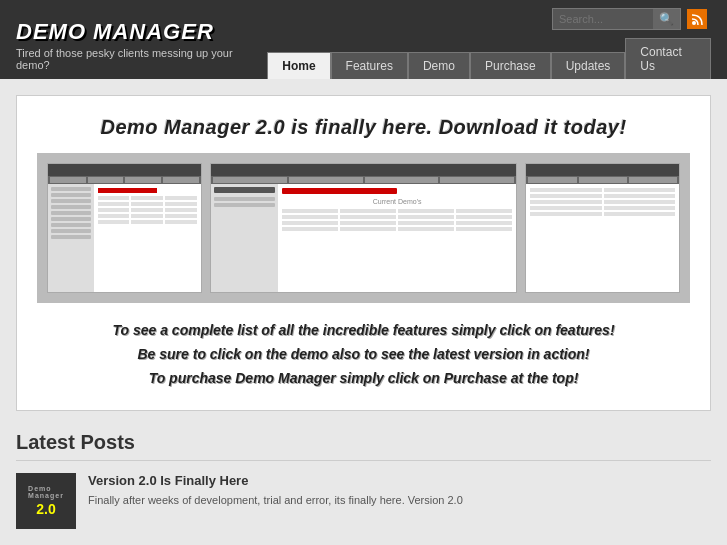 This screenshot has height=545, width=727. Describe the element at coordinates (276, 480) in the screenshot. I see `post-title: Version 2.0 Is Finally Here` at that location.